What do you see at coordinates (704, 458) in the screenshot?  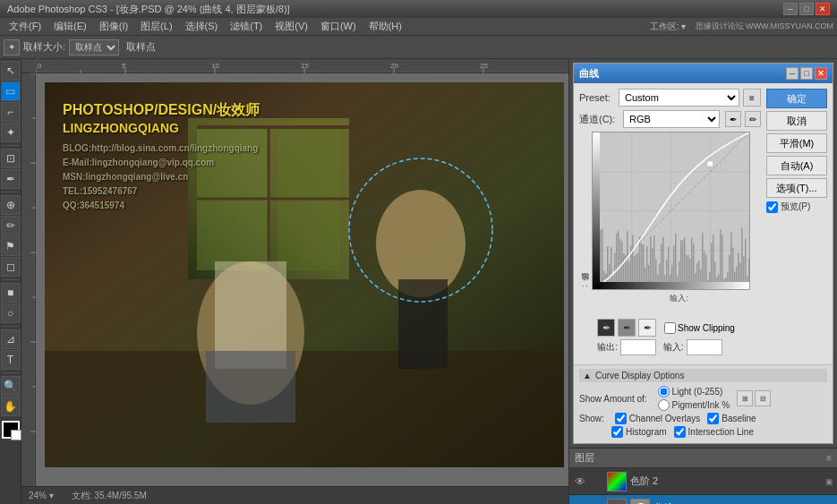 I see `layers-header: 图层 ≡` at bounding box center [704, 458].